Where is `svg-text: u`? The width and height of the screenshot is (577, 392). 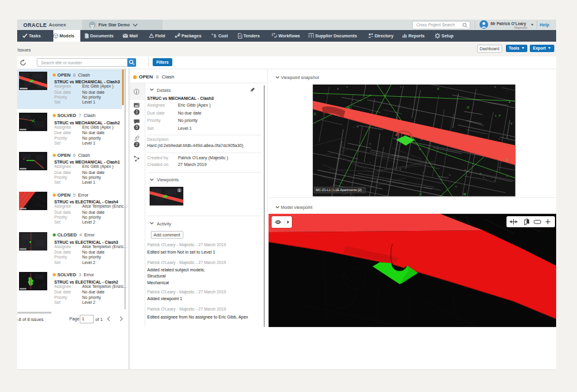
svg-text: u is located at coordinates (500, 115).